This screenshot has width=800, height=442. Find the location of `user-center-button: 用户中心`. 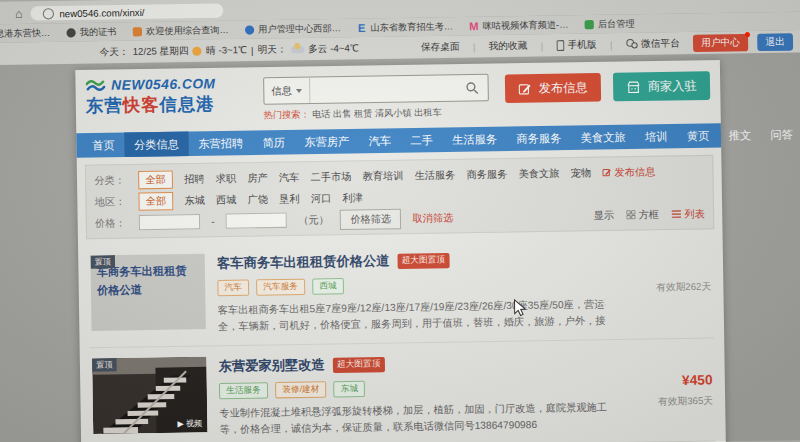

user-center-button: 用户中心 is located at coordinates (720, 42).